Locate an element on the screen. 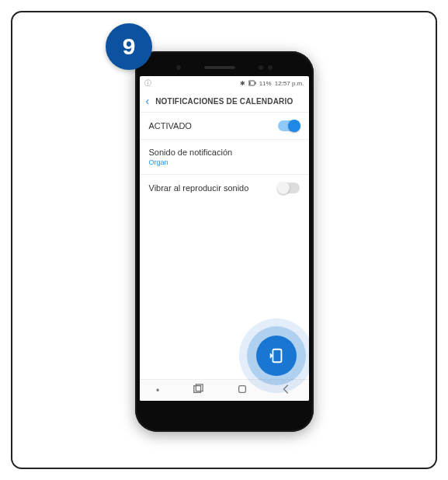 This screenshot has height=480, width=448. nav-home-button is located at coordinates (242, 390).